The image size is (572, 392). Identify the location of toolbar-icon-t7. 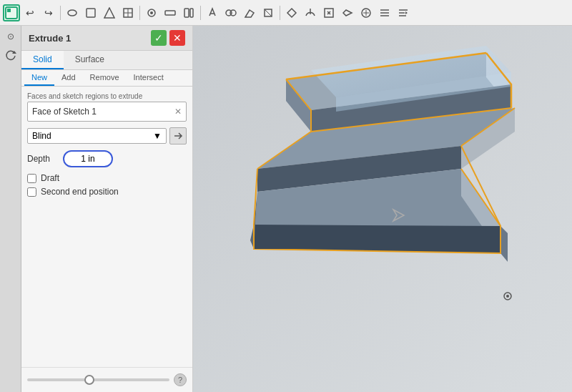
(189, 13).